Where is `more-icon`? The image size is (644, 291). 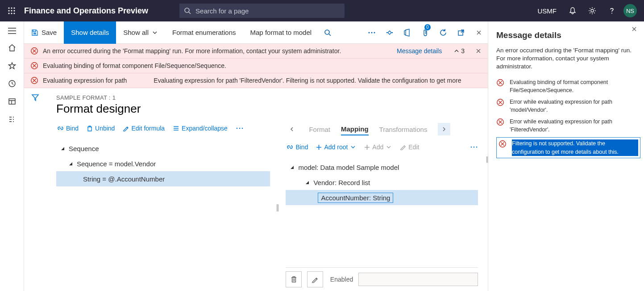 more-icon is located at coordinates (372, 33).